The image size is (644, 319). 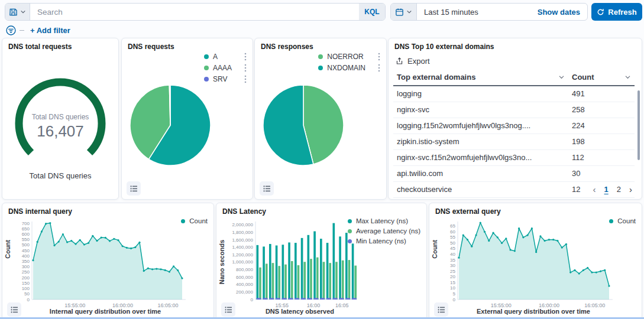 What do you see at coordinates (419, 61) in the screenshot?
I see `export-label: Export` at bounding box center [419, 61].